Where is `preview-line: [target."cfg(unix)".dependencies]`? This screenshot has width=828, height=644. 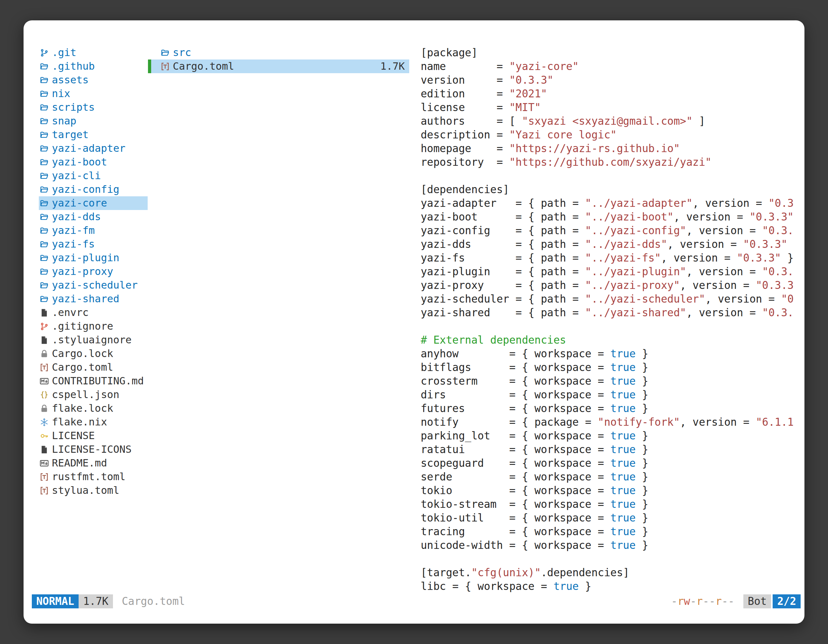 preview-line: [target."cfg(unix)".dependencies] is located at coordinates (611, 573).